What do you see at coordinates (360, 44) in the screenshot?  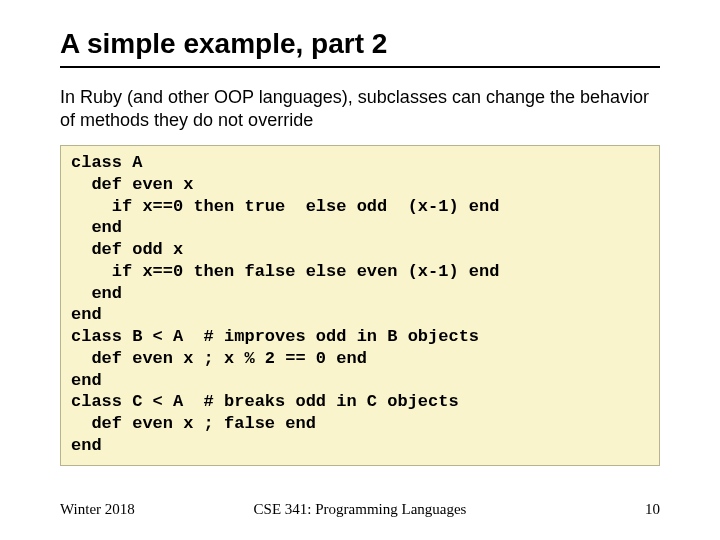 I see `slide-title: A simple example, part 2` at bounding box center [360, 44].